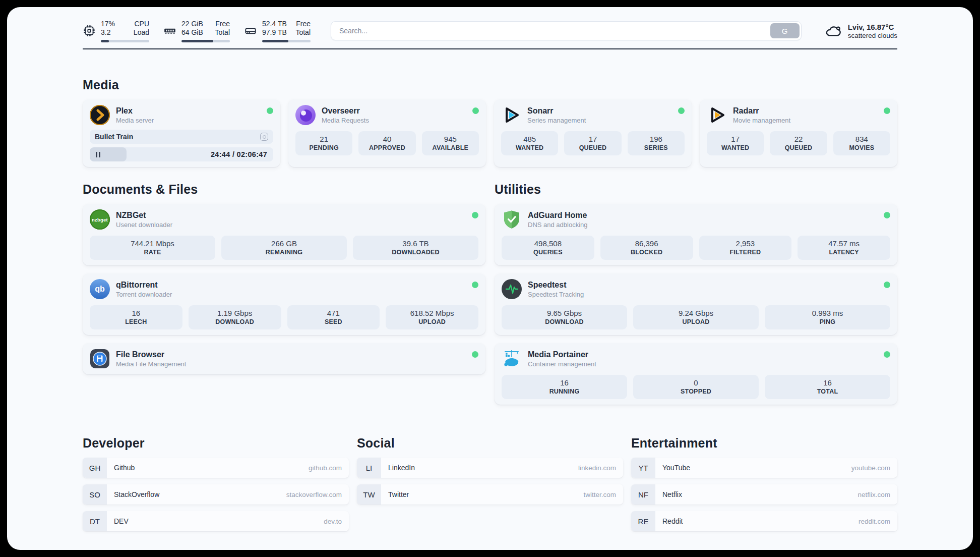  Describe the element at coordinates (562, 364) in the screenshot. I see `service-description: Container management` at that location.